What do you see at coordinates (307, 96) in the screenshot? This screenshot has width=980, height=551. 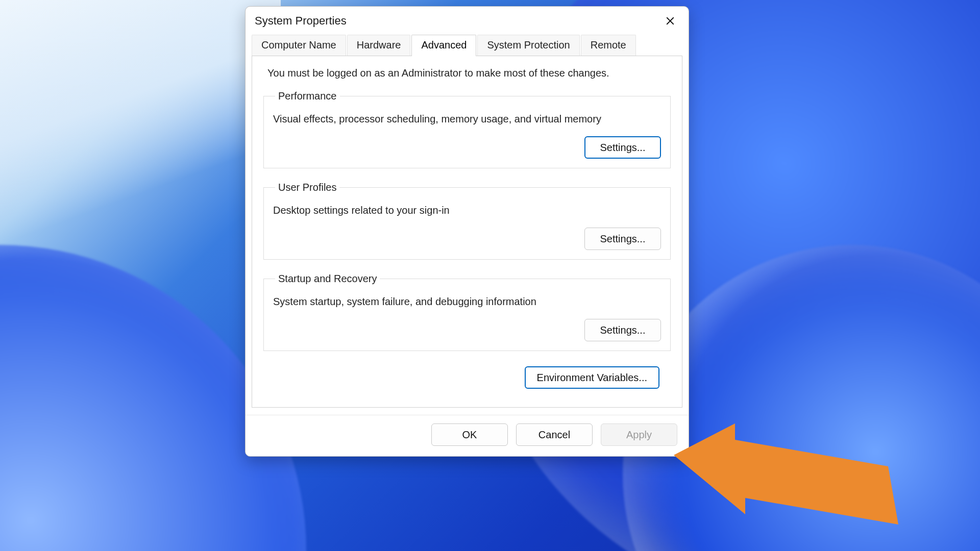 I see `group-performance-legend: Performance` at bounding box center [307, 96].